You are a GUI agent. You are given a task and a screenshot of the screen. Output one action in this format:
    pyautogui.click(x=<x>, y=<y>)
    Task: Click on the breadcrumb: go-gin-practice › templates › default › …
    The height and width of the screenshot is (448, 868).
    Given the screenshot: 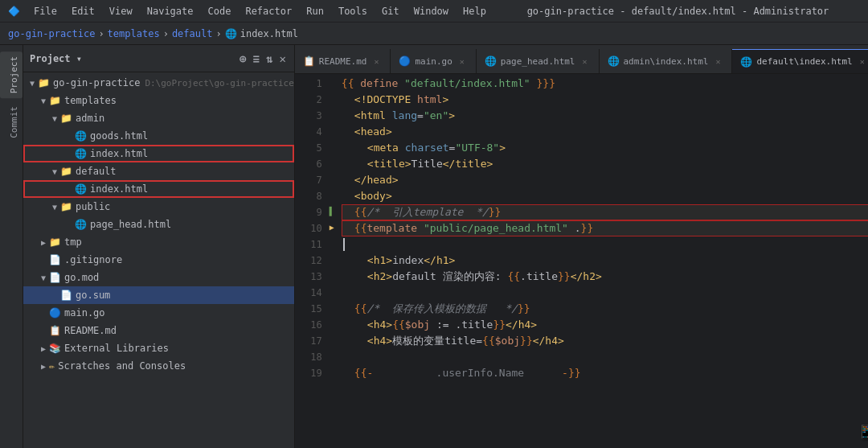 What is the action you would take?
    pyautogui.click(x=434, y=34)
    